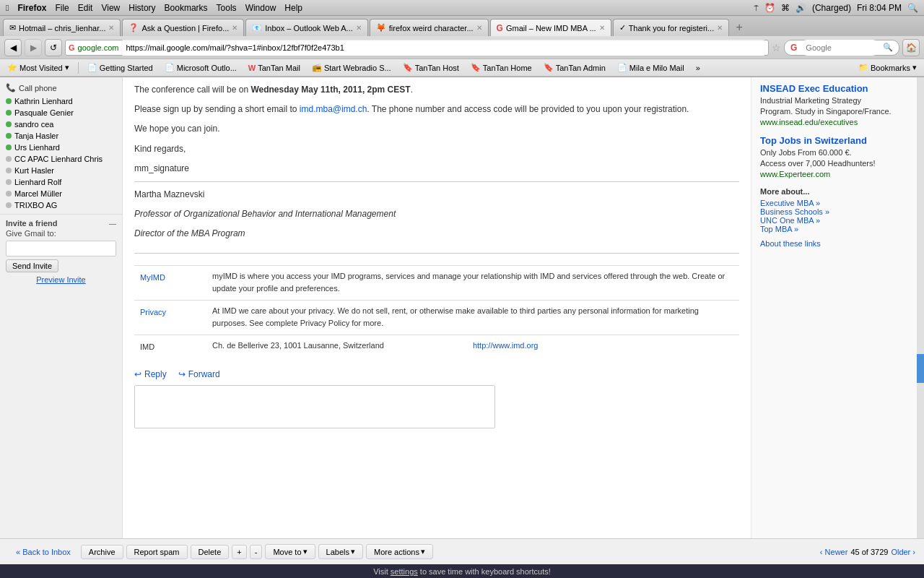  What do you see at coordinates (38, 68) in the screenshot?
I see `bookmark-most-visited: ⭐ Most Visited ▾` at bounding box center [38, 68].